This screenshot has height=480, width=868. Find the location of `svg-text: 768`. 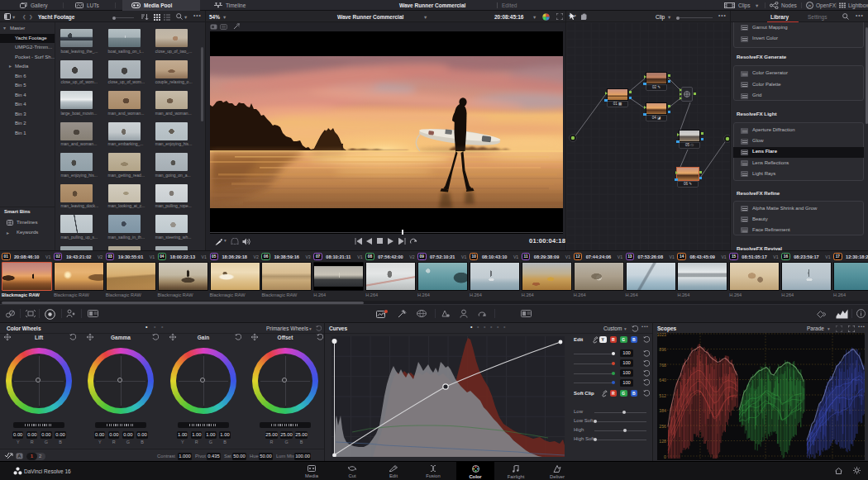

svg-text: 768 is located at coordinates (663, 365).